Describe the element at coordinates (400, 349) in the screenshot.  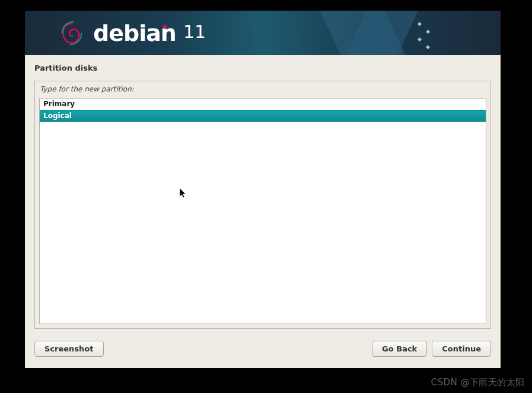
I see `go-back-button: Go Back` at that location.